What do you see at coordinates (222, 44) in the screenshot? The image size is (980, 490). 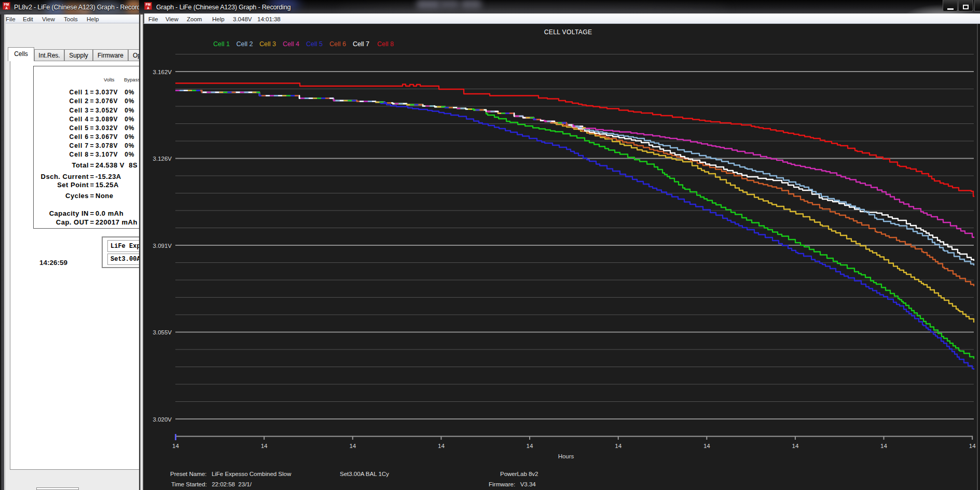 I see `svg-text: Cell 1` at bounding box center [222, 44].